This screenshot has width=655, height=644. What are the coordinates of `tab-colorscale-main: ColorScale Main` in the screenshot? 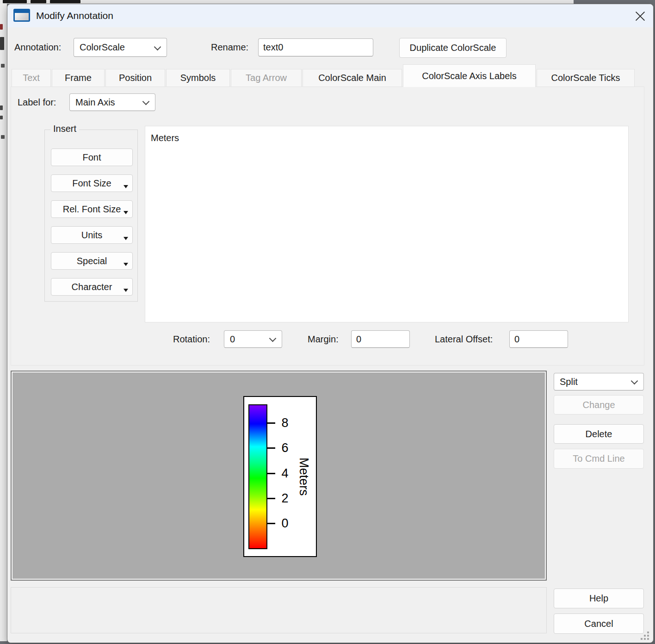 It's located at (352, 78).